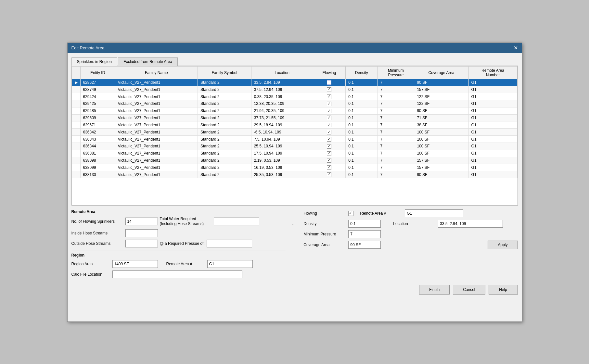 The image size is (589, 364). What do you see at coordinates (362, 73) in the screenshot?
I see `col-density: Density` at bounding box center [362, 73].